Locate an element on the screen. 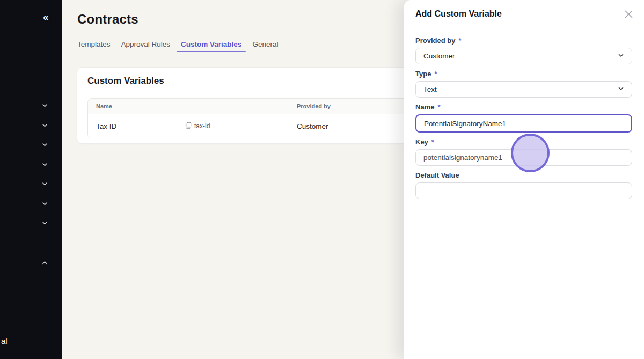 The height and width of the screenshot is (359, 644). copy-icon is located at coordinates (188, 126).